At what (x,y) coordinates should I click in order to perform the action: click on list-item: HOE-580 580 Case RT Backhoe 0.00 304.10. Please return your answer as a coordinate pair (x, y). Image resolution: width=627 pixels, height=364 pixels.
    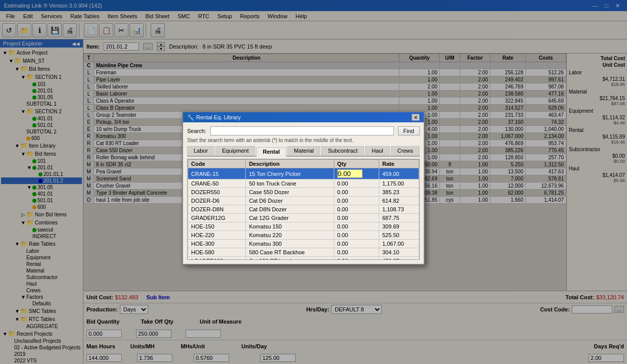
    Looking at the image, I should click on (303, 253).